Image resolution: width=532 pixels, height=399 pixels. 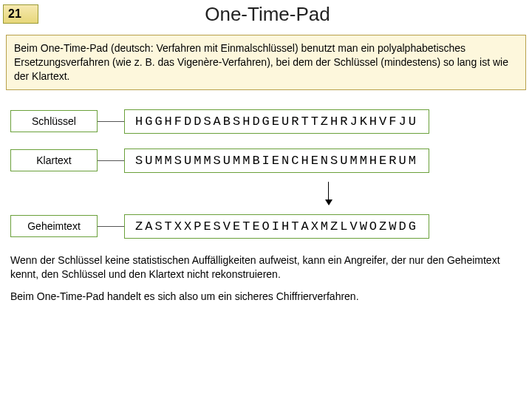 What do you see at coordinates (21, 14) in the screenshot?
I see `slide-number: 21` at bounding box center [21, 14].